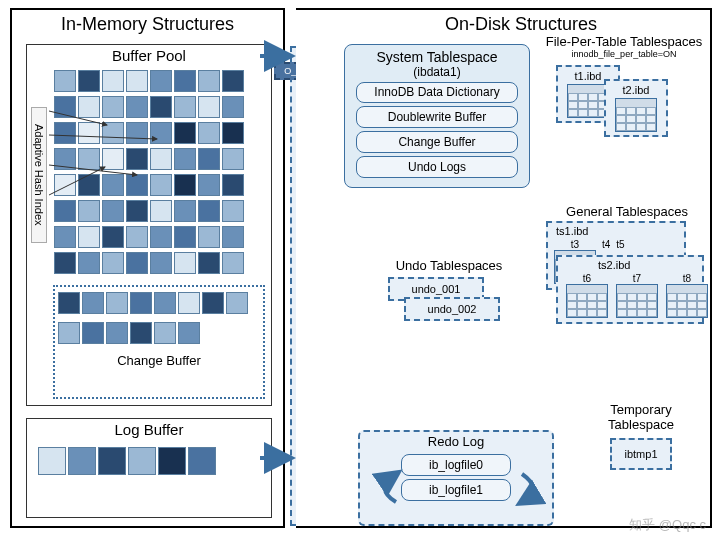 Image resolution: width=720 pixels, height=540 pixels. I want to click on in-memory-title: In-Memory Structures, so click(148, 24).